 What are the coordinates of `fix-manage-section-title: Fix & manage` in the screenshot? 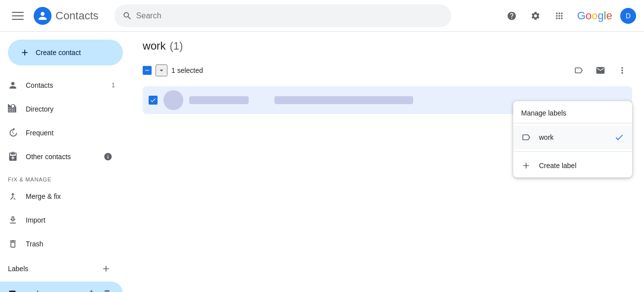 It's located at (65, 176).